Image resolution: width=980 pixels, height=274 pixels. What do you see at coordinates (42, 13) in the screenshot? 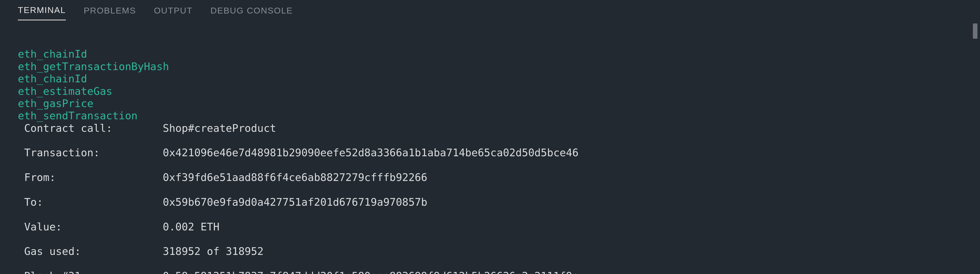
I see `tab-terminal: TERMINAL` at bounding box center [42, 13].